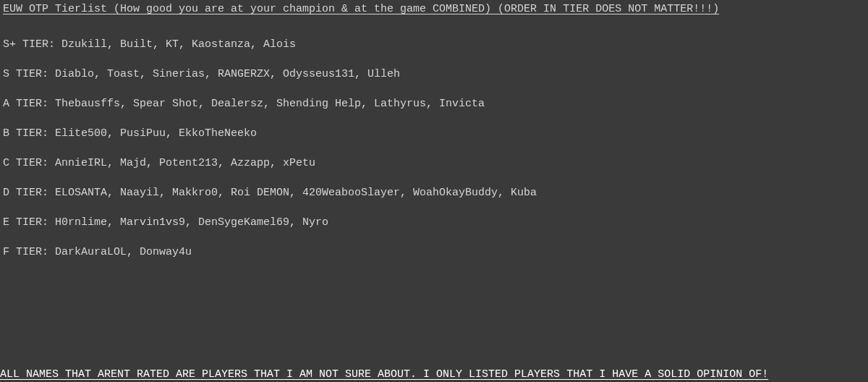 This screenshot has width=868, height=382. I want to click on tier-players: Thebausffs, Spear Shot, Dealersz, Shendi…, so click(270, 104).